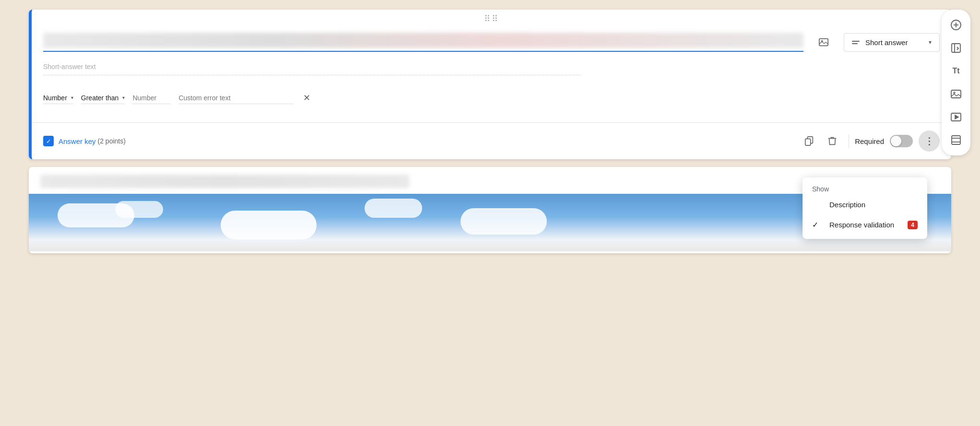 The width and height of the screenshot is (980, 426). Describe the element at coordinates (491, 96) in the screenshot. I see `validation-row: Number ▾ Greater than ▾ ✕` at that location.